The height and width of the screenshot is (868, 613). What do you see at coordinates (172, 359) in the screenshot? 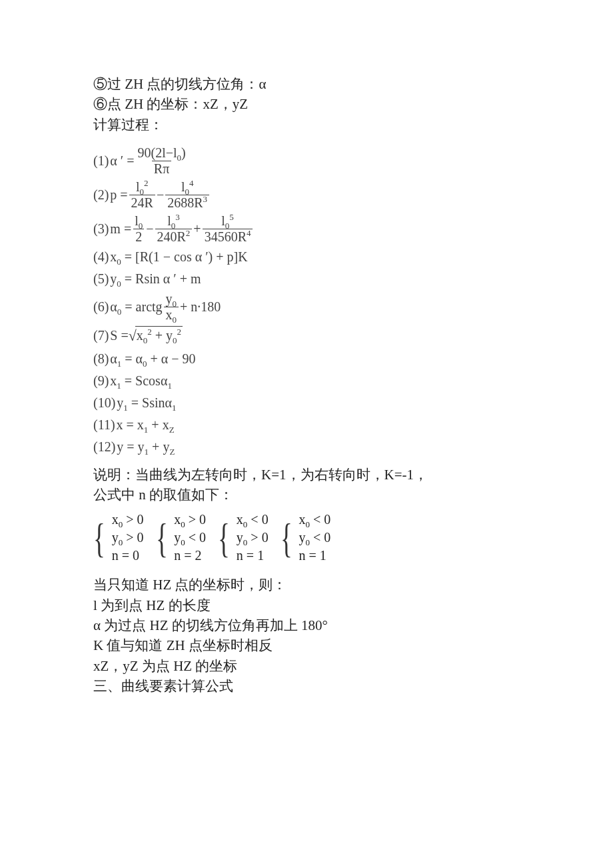
I see `expr: + α − 90` at bounding box center [172, 359].